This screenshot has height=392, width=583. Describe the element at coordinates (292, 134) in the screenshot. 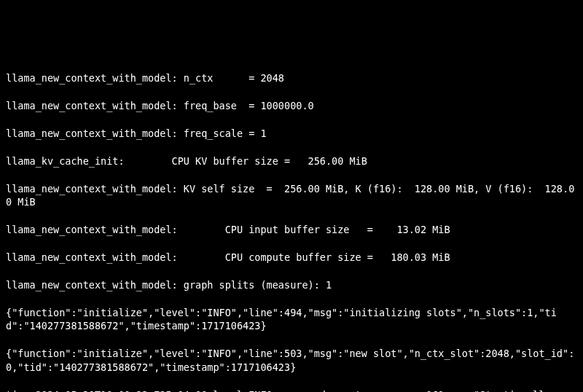

I see `log-line: llama_new_context_with_model: freq_scale…` at that location.